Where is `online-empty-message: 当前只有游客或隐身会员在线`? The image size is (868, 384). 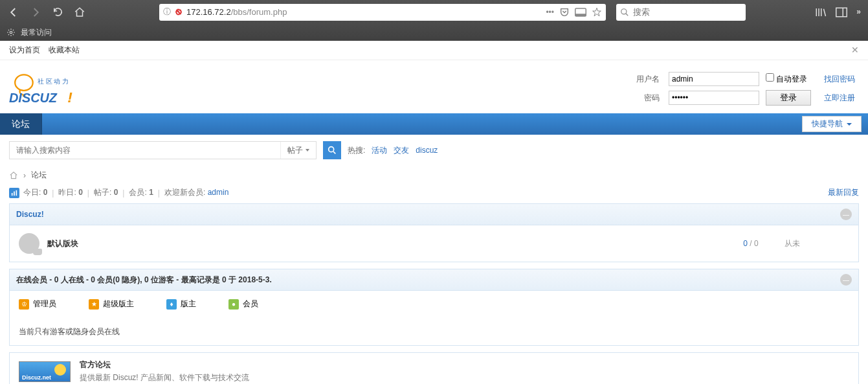 online-empty-message: 当前只有游客或隐身会员在线 is located at coordinates (434, 332).